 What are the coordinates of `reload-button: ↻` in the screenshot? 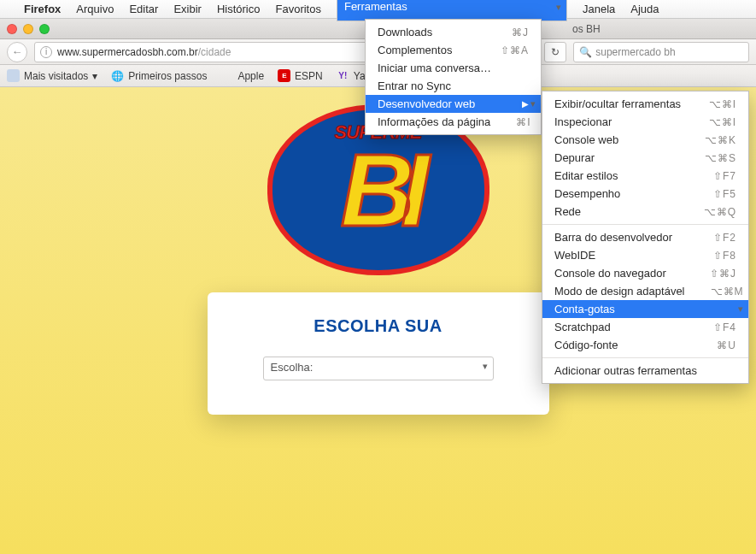 It's located at (555, 52).